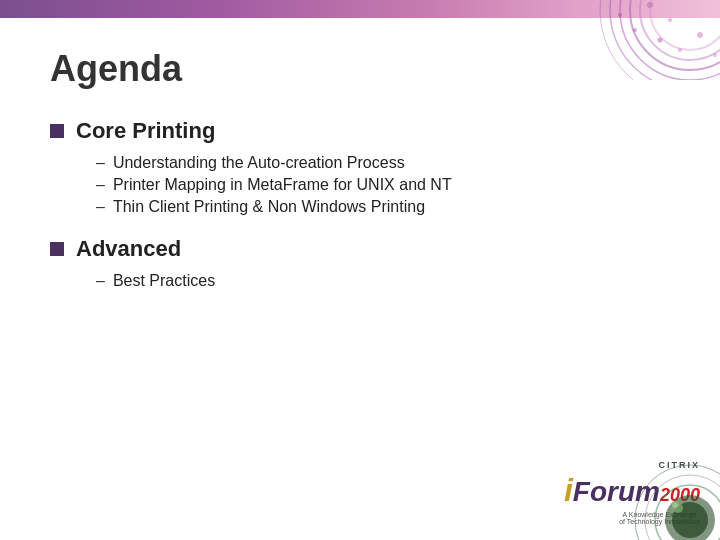 This screenshot has width=720, height=540. What do you see at coordinates (282, 185) in the screenshot?
I see `sub-bullet-2-text: Printer Mapping in MetaFrame for UNIX an…` at bounding box center [282, 185].